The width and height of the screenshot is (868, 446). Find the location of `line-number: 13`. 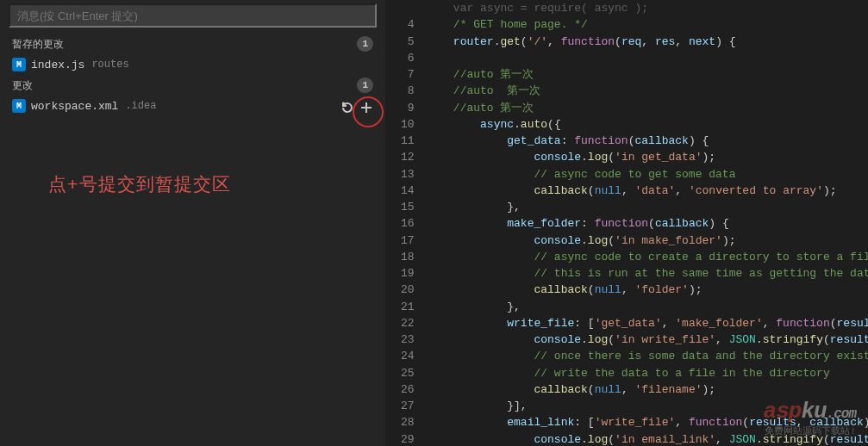

line-number: 13 is located at coordinates (408, 174).